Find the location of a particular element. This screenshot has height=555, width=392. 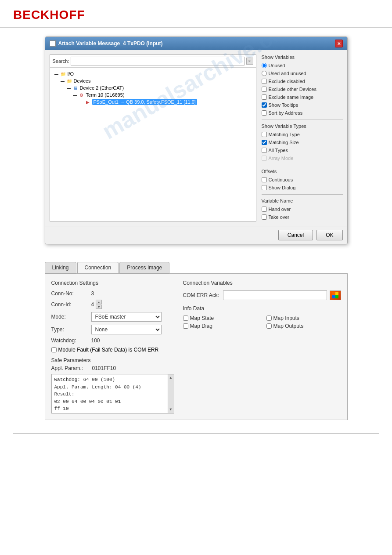

checkbox-continuous-input is located at coordinates (264, 180).